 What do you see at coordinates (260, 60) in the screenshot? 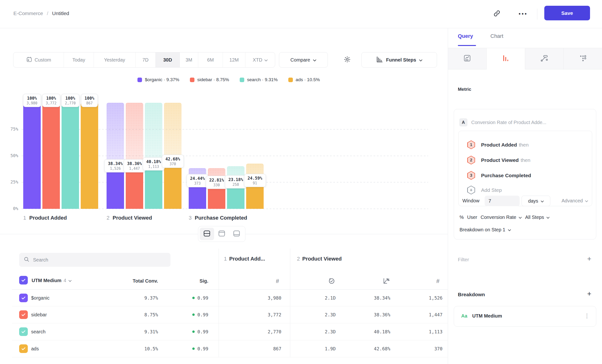
I see `range-xtd: XTD` at bounding box center [260, 60].